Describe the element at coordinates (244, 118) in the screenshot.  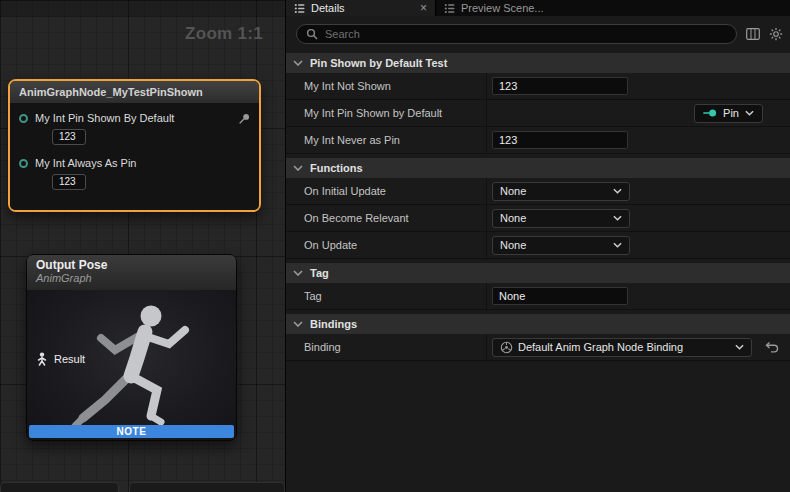
I see `pin-toggle-icon` at that location.